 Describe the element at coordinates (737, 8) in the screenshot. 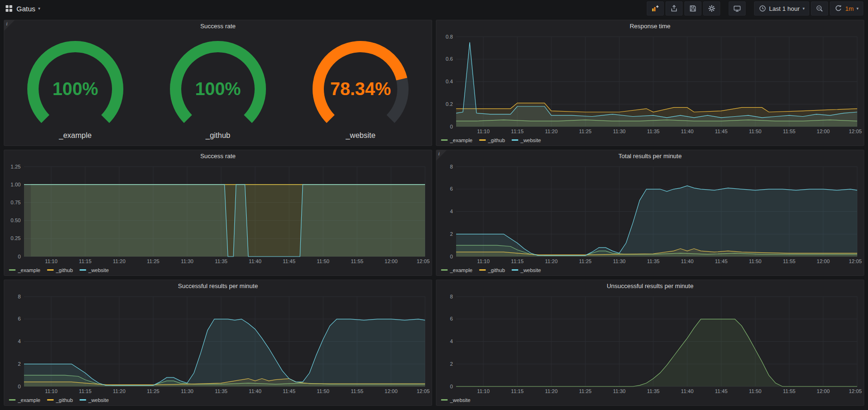

I see `tv-mode-button` at that location.